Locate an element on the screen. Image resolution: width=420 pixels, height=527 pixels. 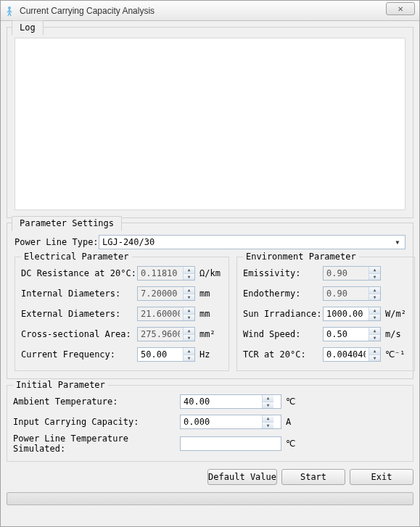
simulated-temp-label: Power Line Temperature Simulated: is located at coordinates (96, 444).